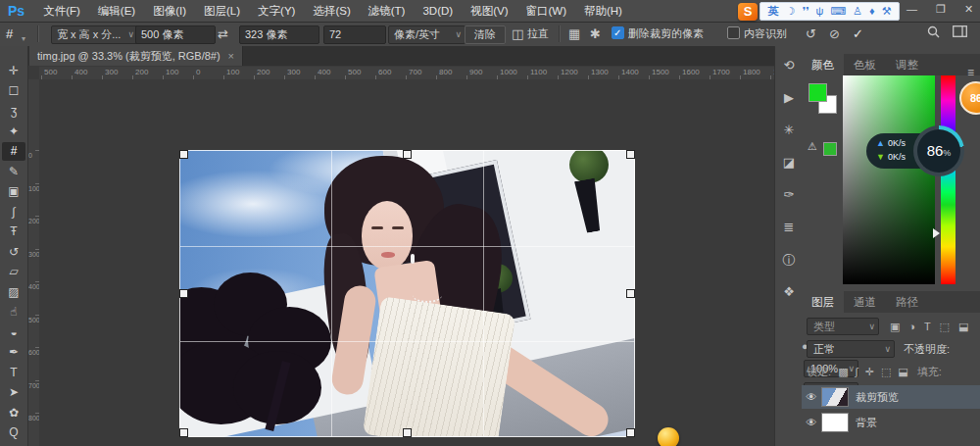  Describe the element at coordinates (14, 192) in the screenshot. I see `healing-brush-tool: ▣` at that location.